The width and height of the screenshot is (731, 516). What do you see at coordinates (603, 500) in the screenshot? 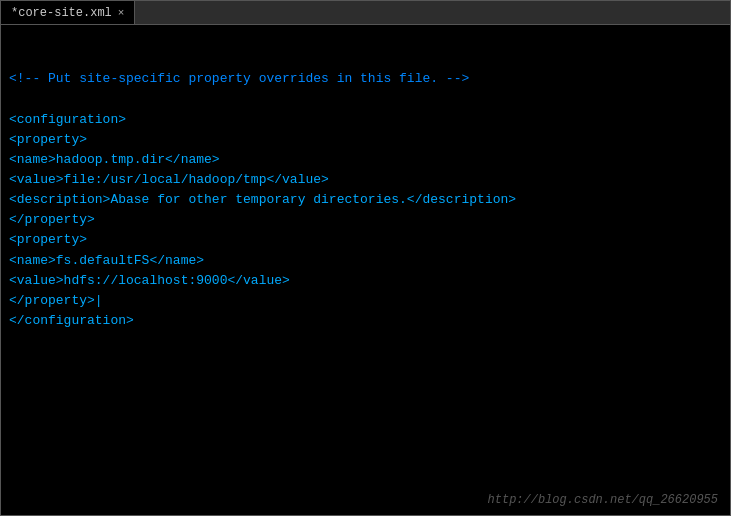
I see `watermark: http://blog.csdn.net/qq_26620955` at bounding box center [603, 500].